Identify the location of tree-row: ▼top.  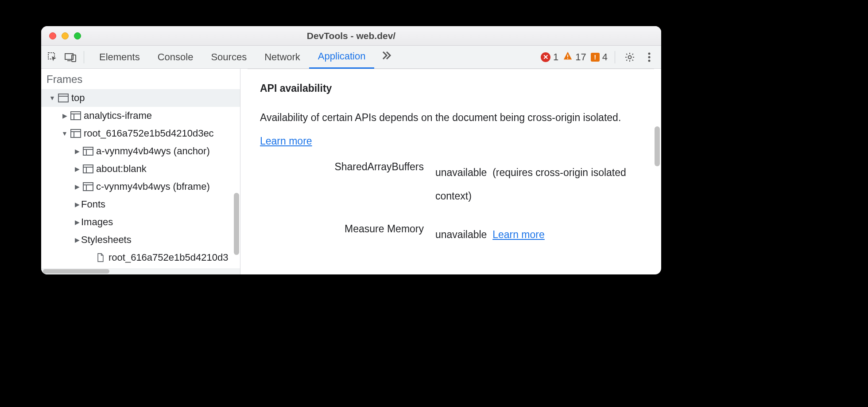
(141, 98).